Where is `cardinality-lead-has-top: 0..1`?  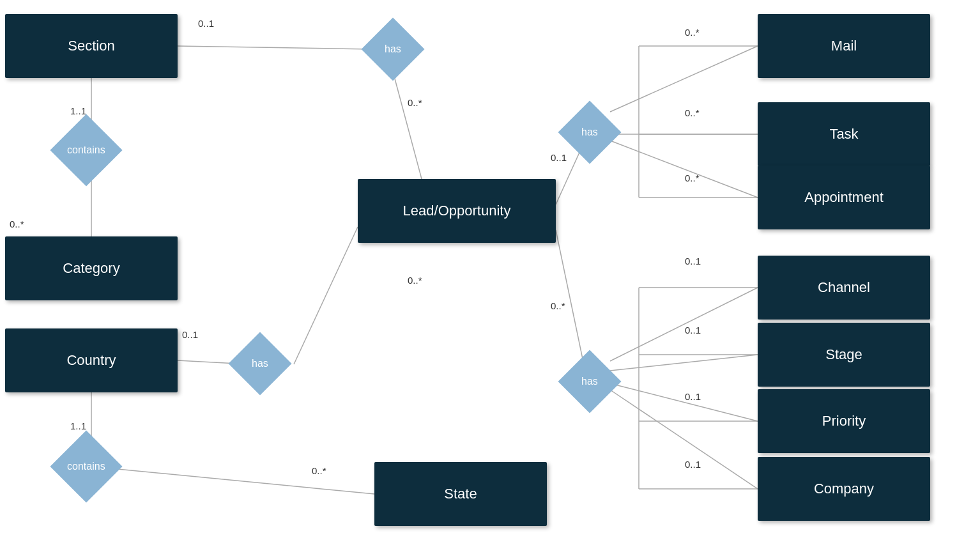
cardinality-lead-has-top: 0..1 is located at coordinates (558, 157).